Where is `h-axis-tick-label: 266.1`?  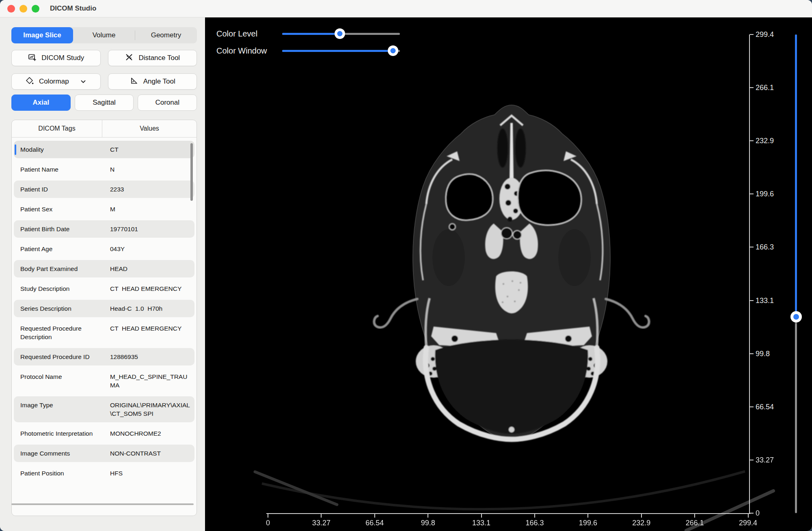
h-axis-tick-label: 266.1 is located at coordinates (695, 523).